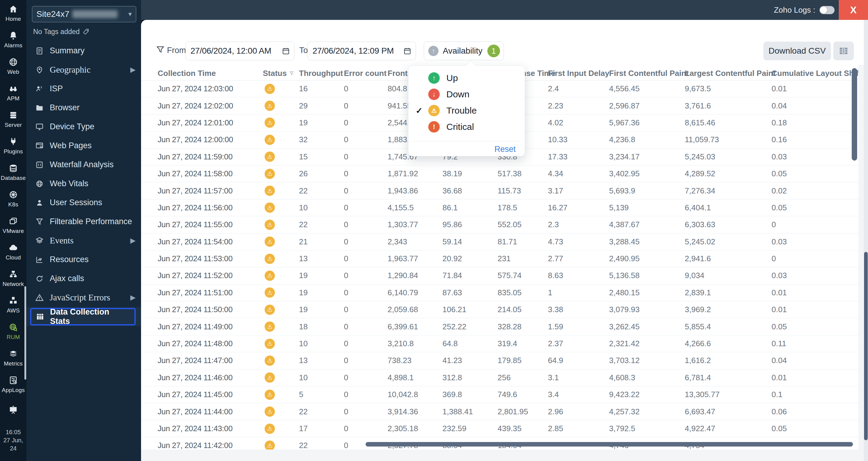  Describe the element at coordinates (84, 51) in the screenshot. I see `sidebar-item-summary: Summary` at that location.